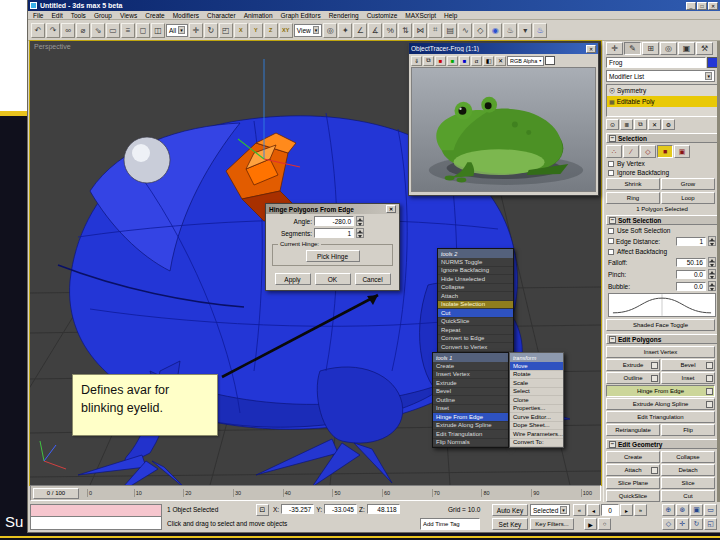 The image size is (720, 540). What do you see at coordinates (226, 30) in the screenshot?
I see `select-and-scale-icon: ◰` at bounding box center [226, 30].